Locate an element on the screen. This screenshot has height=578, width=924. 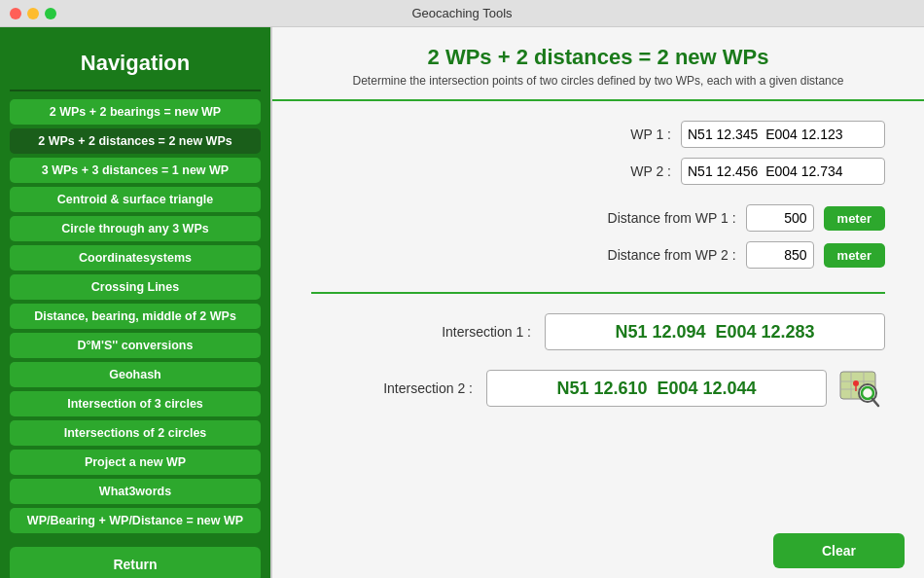
sidebar-bottom: Return is located at coordinates (135, 558).